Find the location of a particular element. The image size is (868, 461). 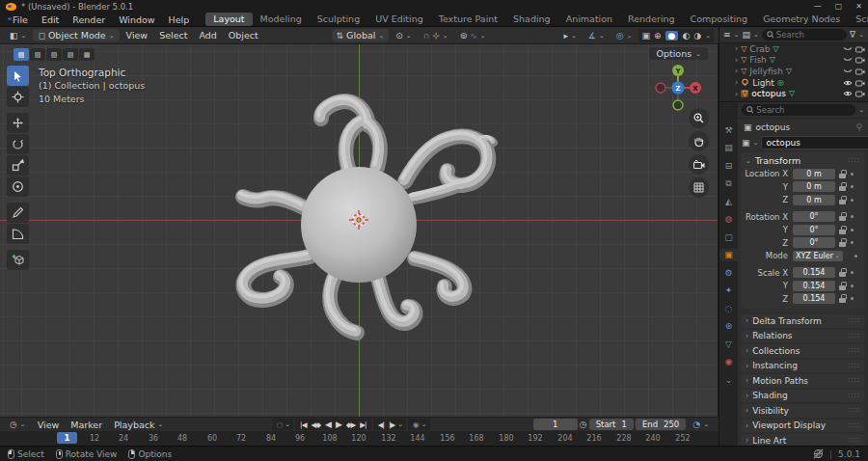

tab-texture-paint: Texture Paint is located at coordinates (469, 19).